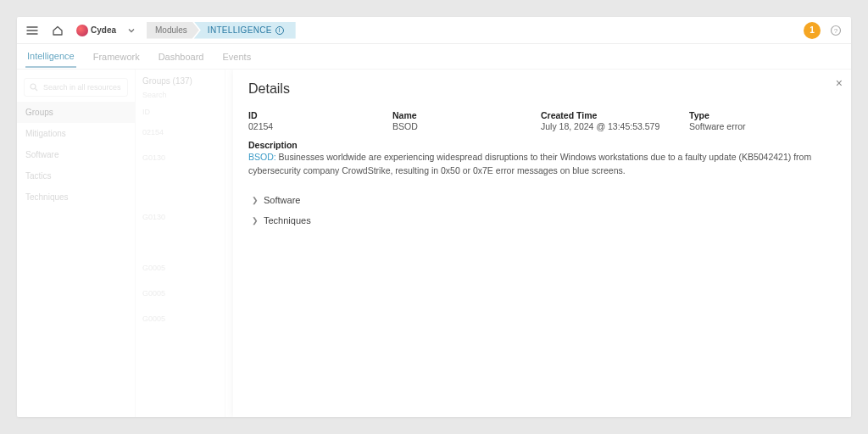  Describe the element at coordinates (51, 57) in the screenshot. I see `tab-intelligence: Intelligence` at that location.